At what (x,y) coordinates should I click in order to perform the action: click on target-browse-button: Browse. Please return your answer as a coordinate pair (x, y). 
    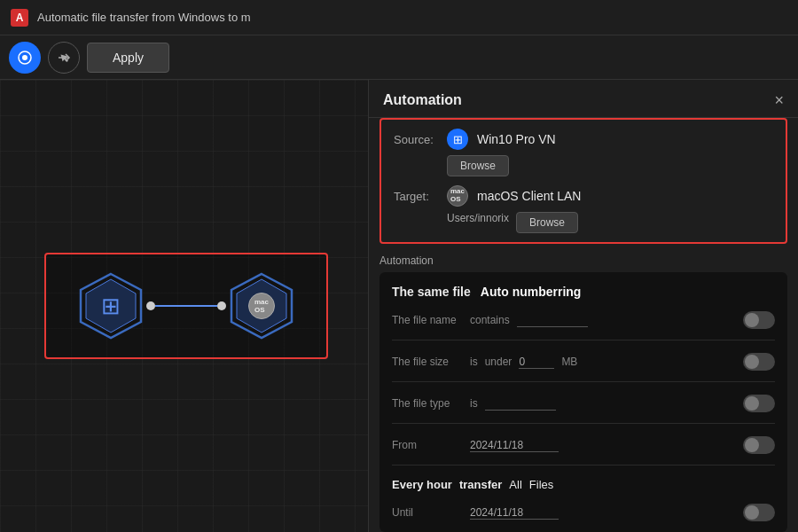
    Looking at the image, I should click on (547, 223).